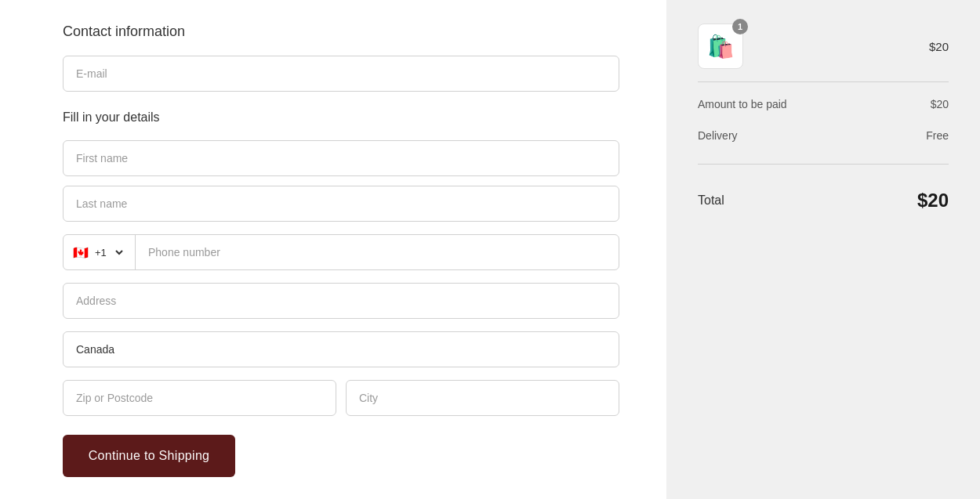 This screenshot has height=499, width=980. I want to click on last-name-field, so click(341, 204).